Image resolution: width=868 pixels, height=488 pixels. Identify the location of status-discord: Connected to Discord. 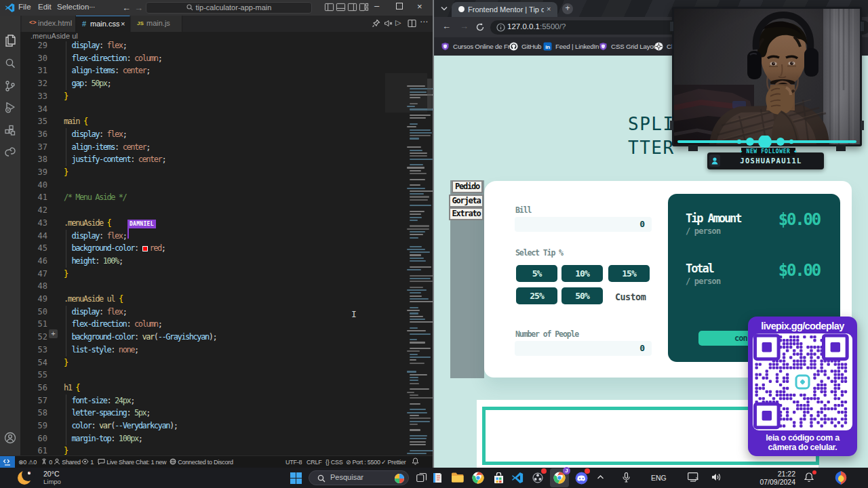
(201, 462).